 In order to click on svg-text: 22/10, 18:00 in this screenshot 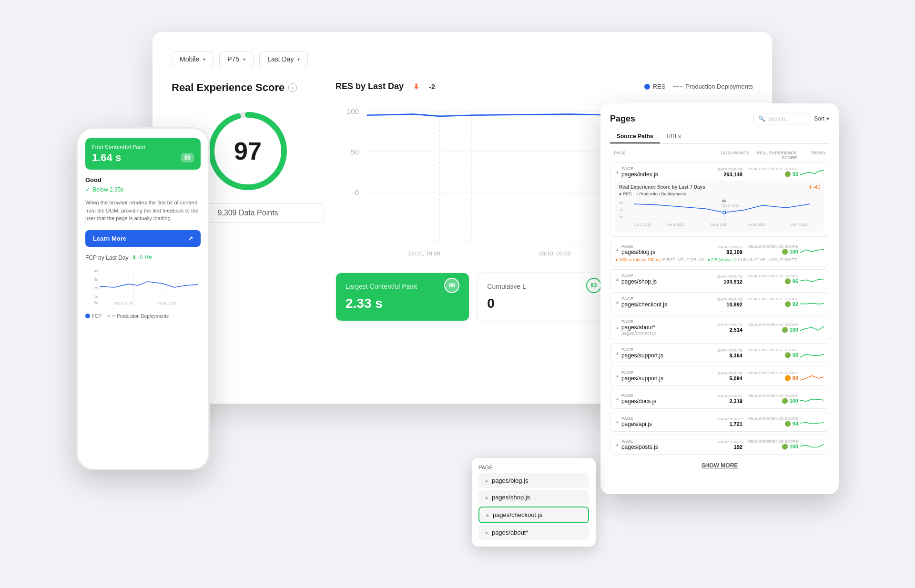, I will do `click(424, 253)`.